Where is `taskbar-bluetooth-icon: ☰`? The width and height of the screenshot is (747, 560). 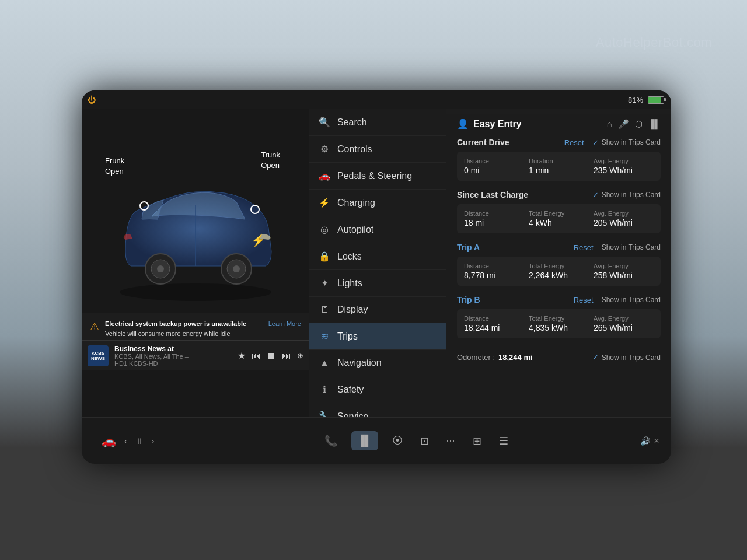
taskbar-bluetooth-icon: ☰ is located at coordinates (504, 441).